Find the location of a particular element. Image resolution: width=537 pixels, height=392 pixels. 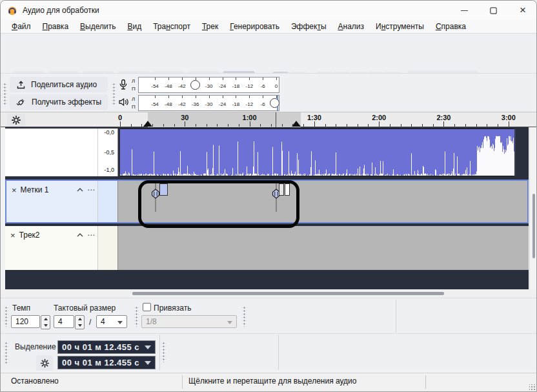

track2-strip is located at coordinates (108, 248).